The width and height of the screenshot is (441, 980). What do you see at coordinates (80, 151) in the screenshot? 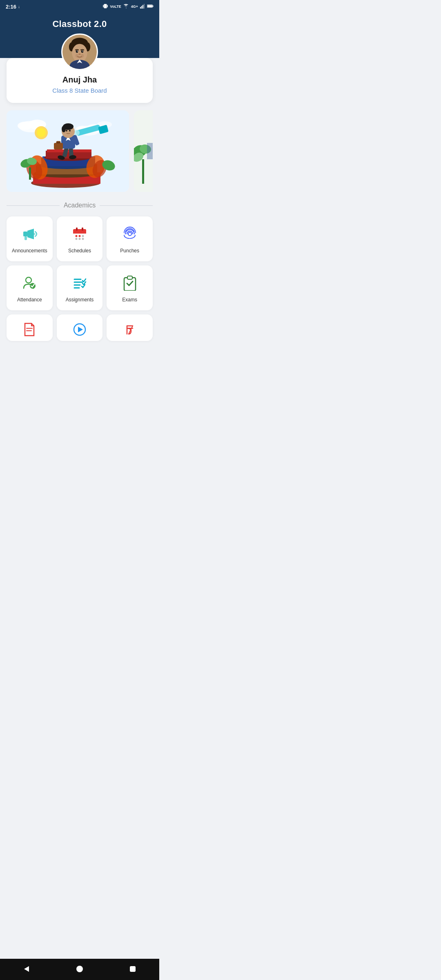
I see `banner-container` at bounding box center [80, 151].